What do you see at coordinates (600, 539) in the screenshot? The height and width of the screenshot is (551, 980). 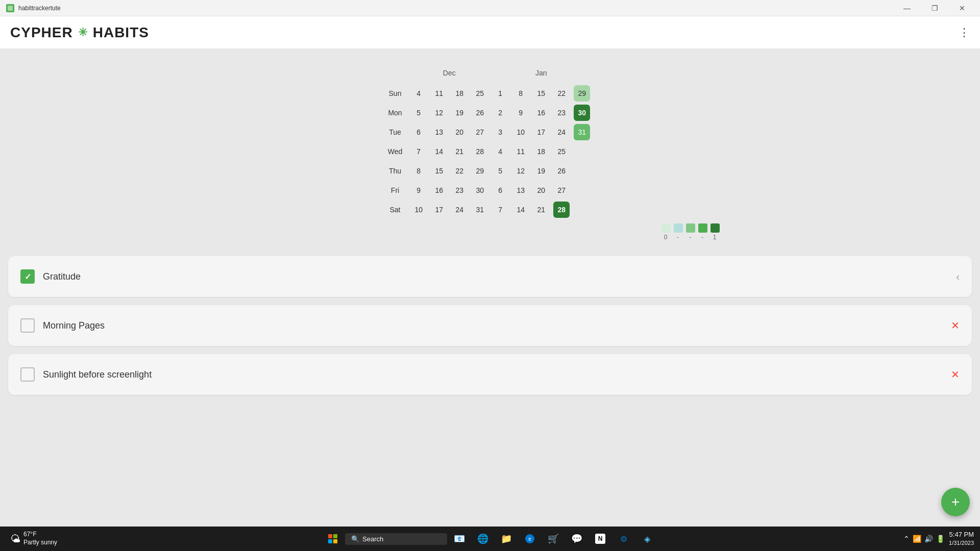 I see `taskbar-icon-notion: N` at bounding box center [600, 539].